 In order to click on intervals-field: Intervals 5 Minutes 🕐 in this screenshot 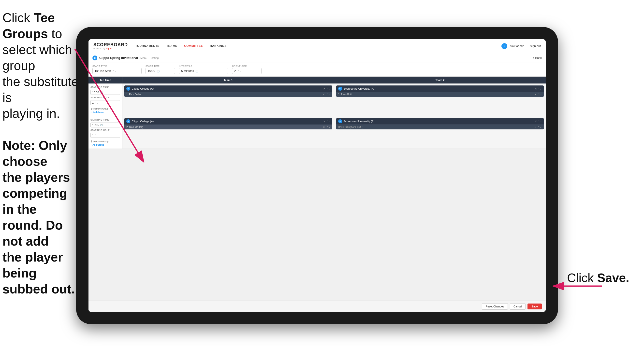, I will do `click(204, 69)`.